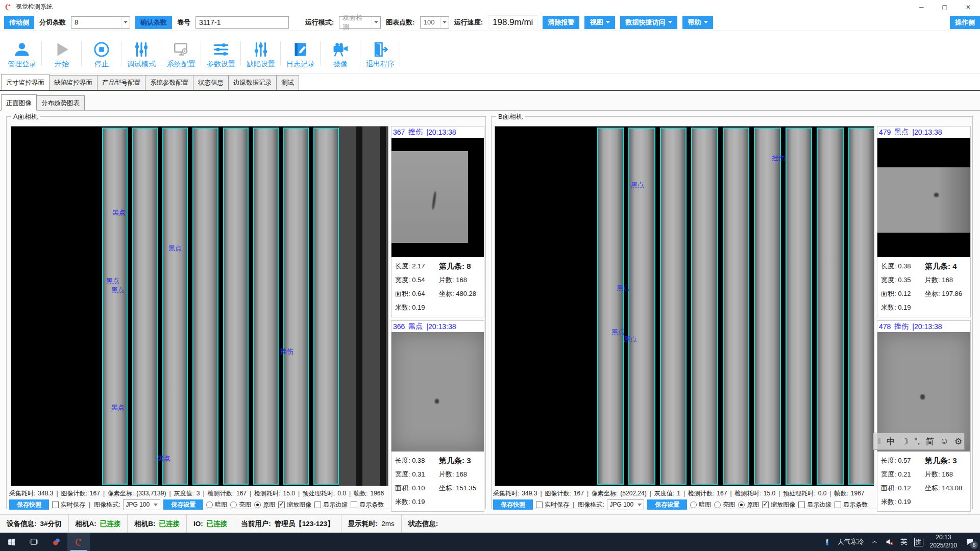 The image size is (980, 551). I want to click on main-tab-bar: 尺寸监控界面缺陷监控界面产品型号配置系统参数配置状态信息边缘数据记录测试, so click(490, 83).